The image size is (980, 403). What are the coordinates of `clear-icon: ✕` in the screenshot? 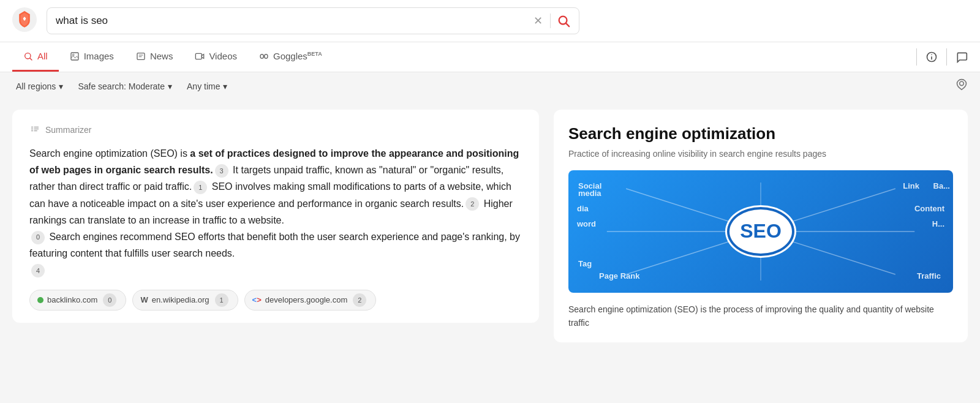 It's located at (538, 21).